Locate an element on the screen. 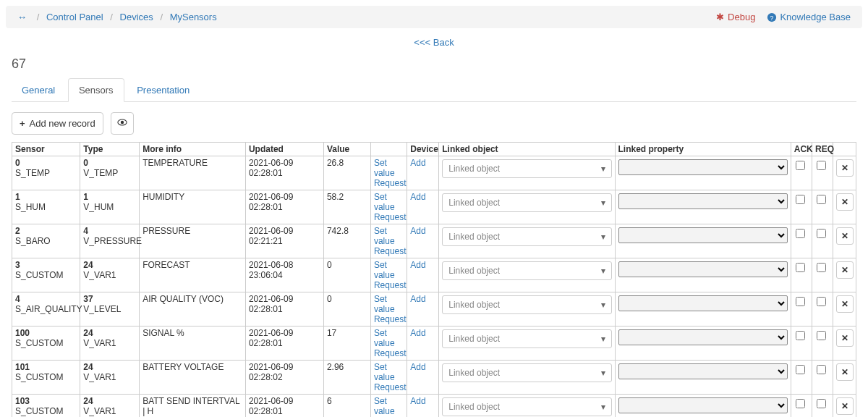  tab-presentation: Presentation is located at coordinates (163, 90).